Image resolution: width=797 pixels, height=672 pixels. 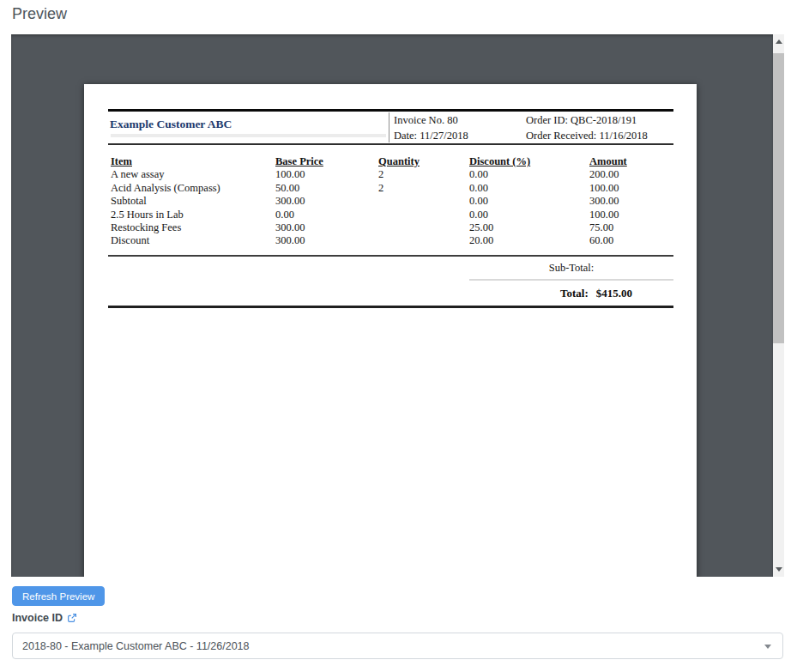 I want to click on cell-base-price: 0.00, so click(x=327, y=215).